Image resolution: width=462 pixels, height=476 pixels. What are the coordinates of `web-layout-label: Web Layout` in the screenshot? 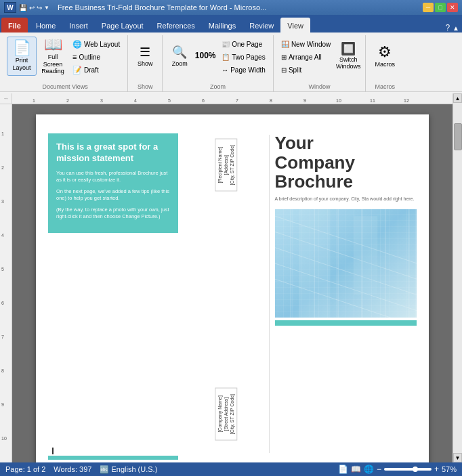 It's located at (102, 45).